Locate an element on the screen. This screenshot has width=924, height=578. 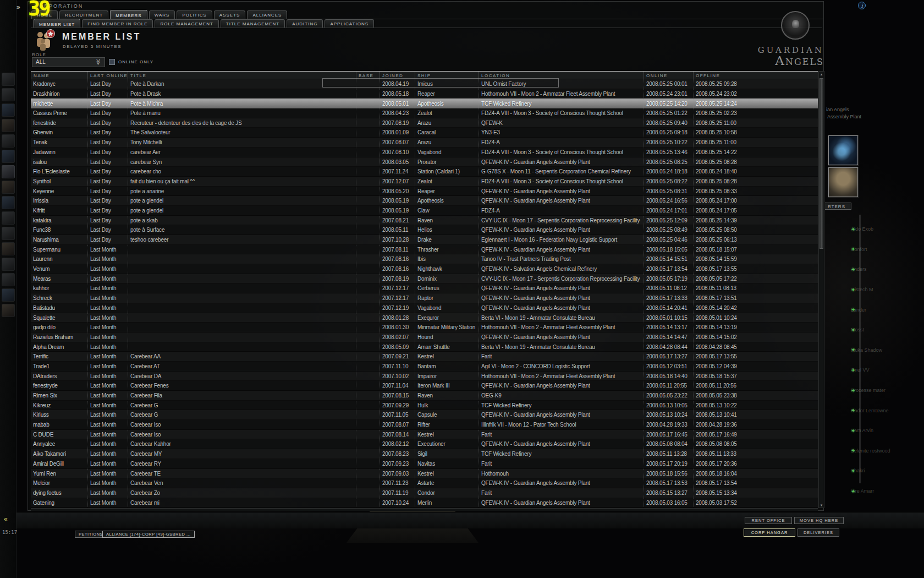
table-row: Cassius PrimeLast DayPote à manu2008.04.… is located at coordinates (425, 113).